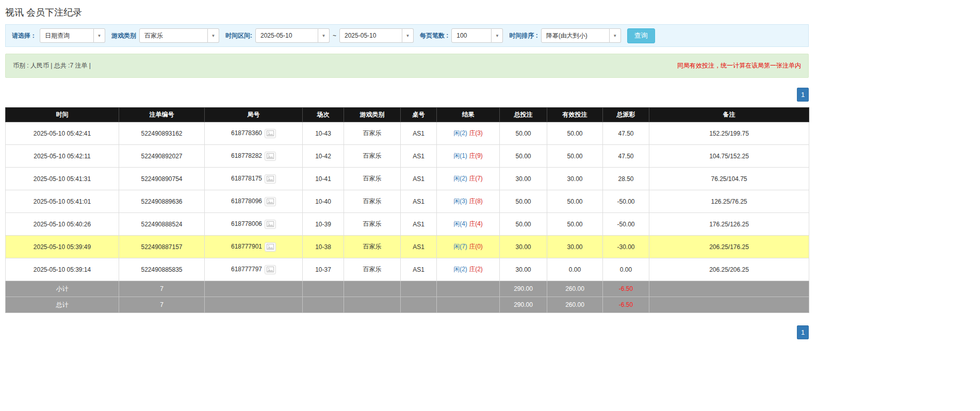  Describe the element at coordinates (292, 36) in the screenshot. I see `date-from-select: 2025-05-10 ▼` at that location.